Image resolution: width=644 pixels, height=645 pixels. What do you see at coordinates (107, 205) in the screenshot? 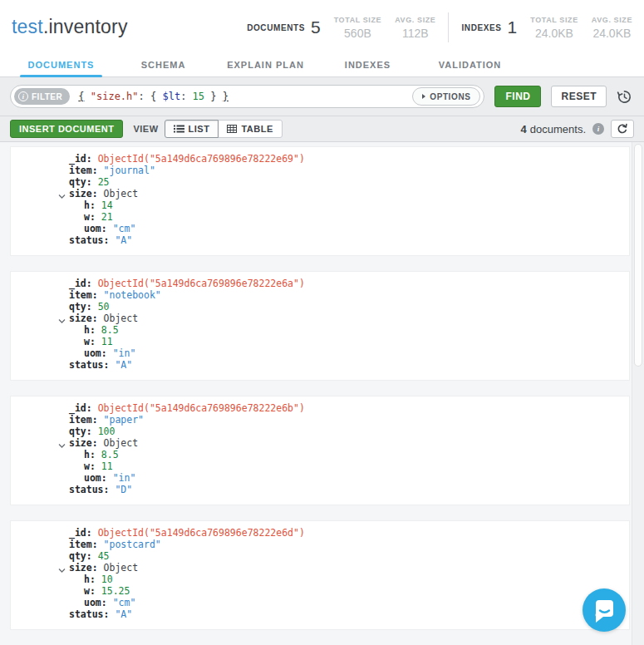
I see `field-value: 14` at bounding box center [107, 205].